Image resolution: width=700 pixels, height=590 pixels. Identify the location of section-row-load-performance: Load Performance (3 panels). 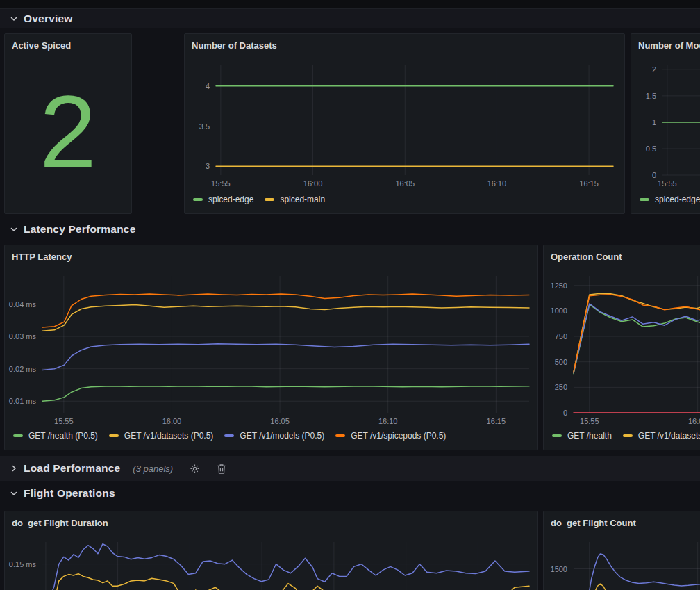
(350, 468).